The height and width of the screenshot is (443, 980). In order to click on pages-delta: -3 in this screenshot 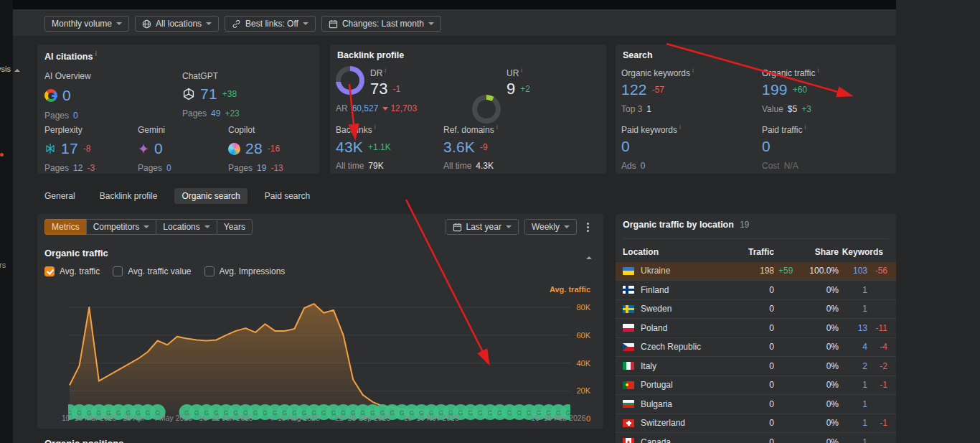, I will do `click(90, 168)`.